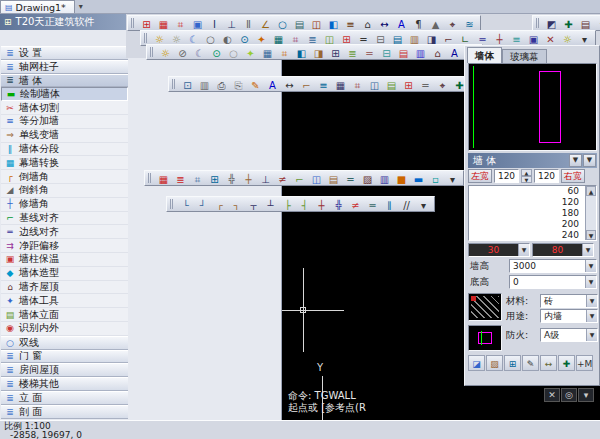 This screenshot has height=439, width=600. Describe the element at coordinates (290, 84) in the screenshot. I see `move-icon: ↔` at that location.